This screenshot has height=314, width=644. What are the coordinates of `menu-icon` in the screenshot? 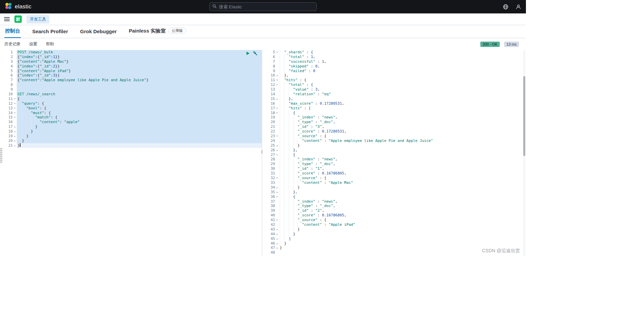 It's located at (7, 19).